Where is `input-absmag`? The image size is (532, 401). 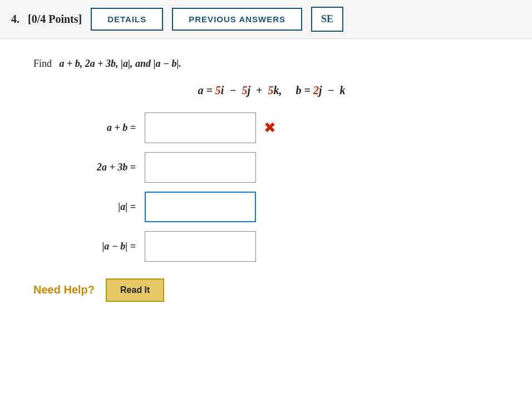
input-absmag is located at coordinates (200, 207).